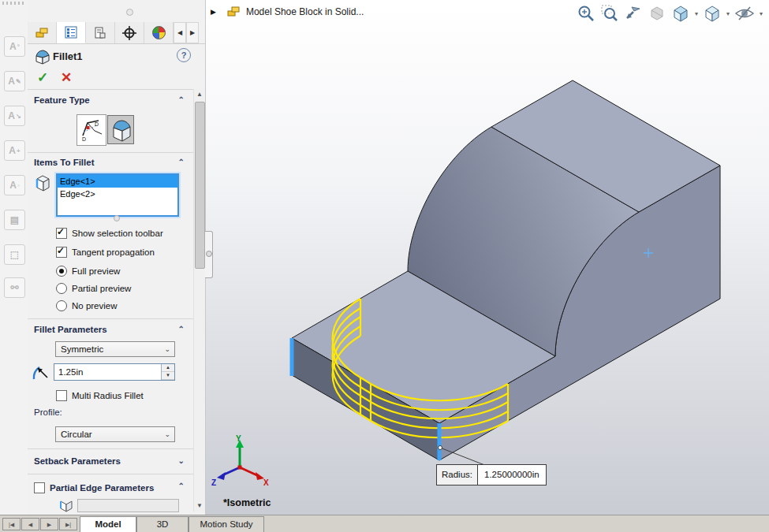 The image size is (769, 532). What do you see at coordinates (115, 434) in the screenshot?
I see `profile-dropdown: Circular ⌄` at bounding box center [115, 434].